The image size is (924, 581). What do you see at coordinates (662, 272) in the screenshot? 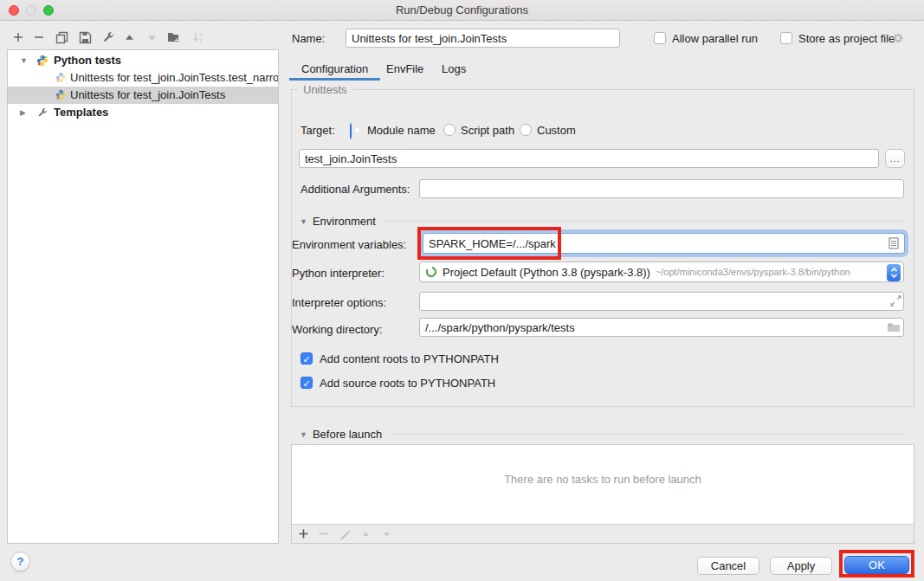
I see `python-interpreter-select: Project Default (Python 3.8 (pyspark-3.8…` at bounding box center [662, 272].